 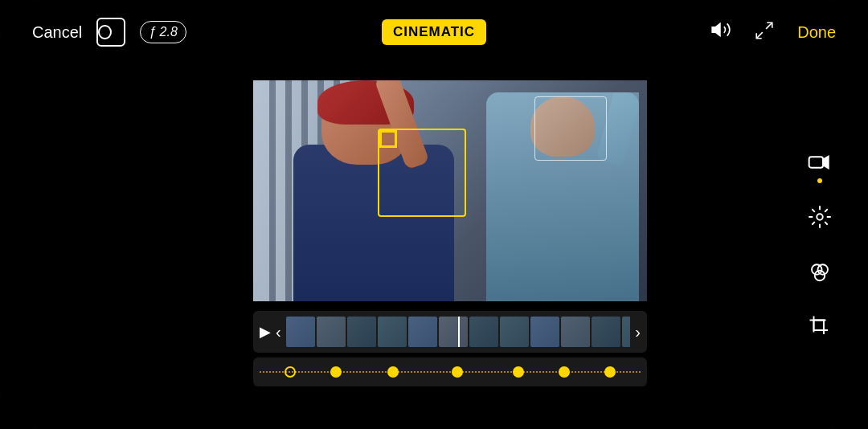 What do you see at coordinates (450, 332) in the screenshot?
I see `timeline-strip: ▶ ‹` at bounding box center [450, 332].